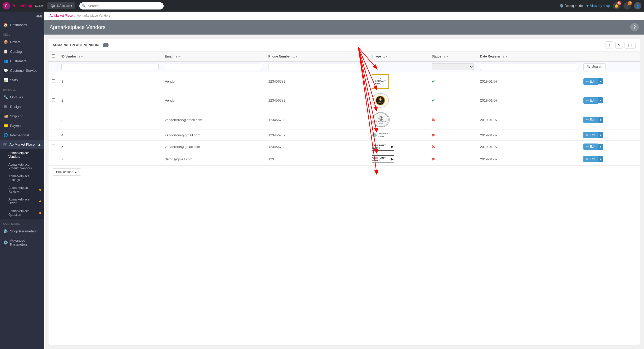 The width and height of the screenshot is (644, 349). What do you see at coordinates (591, 82) in the screenshot?
I see `row1-edit-button: ✏ Edit` at bounding box center [591, 82].